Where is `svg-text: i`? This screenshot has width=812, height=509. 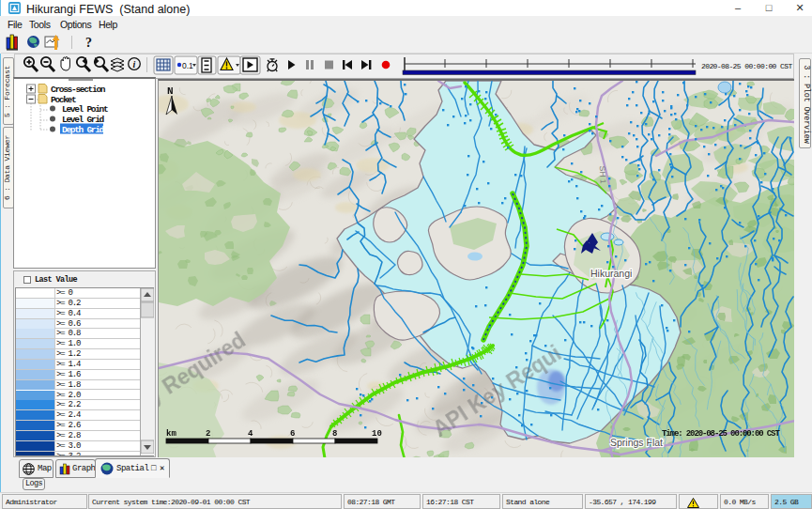
svg-text: i is located at coordinates (135, 64).